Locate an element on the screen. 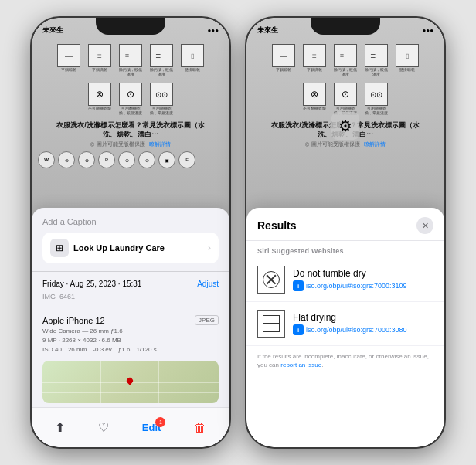 This screenshot has height=465, width=476. exif-shutter: 1/120 s is located at coordinates (146, 349).